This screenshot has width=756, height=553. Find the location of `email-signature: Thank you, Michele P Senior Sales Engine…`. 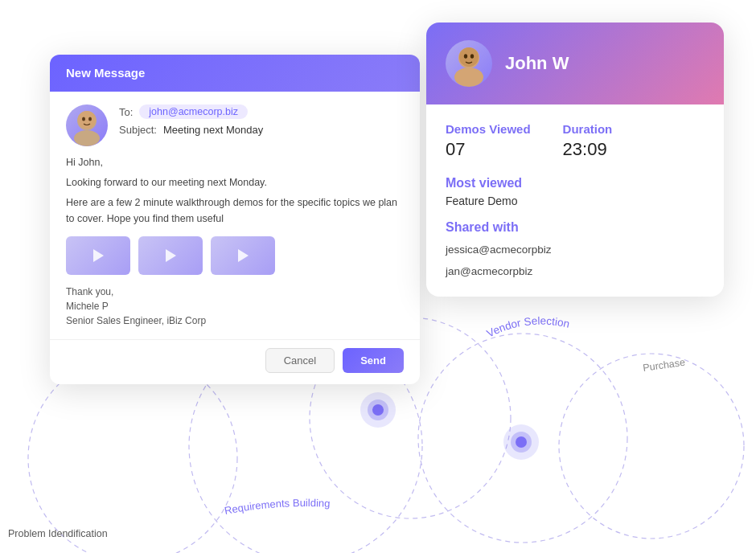

email-signature: Thank you, Michele P Senior Sales Engine… is located at coordinates (235, 306).